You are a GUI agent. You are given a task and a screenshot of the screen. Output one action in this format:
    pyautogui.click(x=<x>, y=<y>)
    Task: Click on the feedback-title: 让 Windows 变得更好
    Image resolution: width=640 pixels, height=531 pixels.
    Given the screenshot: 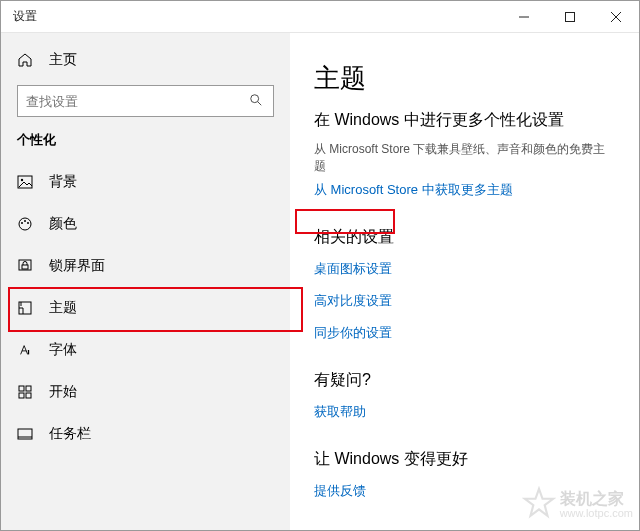 What is the action you would take?
    pyautogui.click(x=464, y=460)
    